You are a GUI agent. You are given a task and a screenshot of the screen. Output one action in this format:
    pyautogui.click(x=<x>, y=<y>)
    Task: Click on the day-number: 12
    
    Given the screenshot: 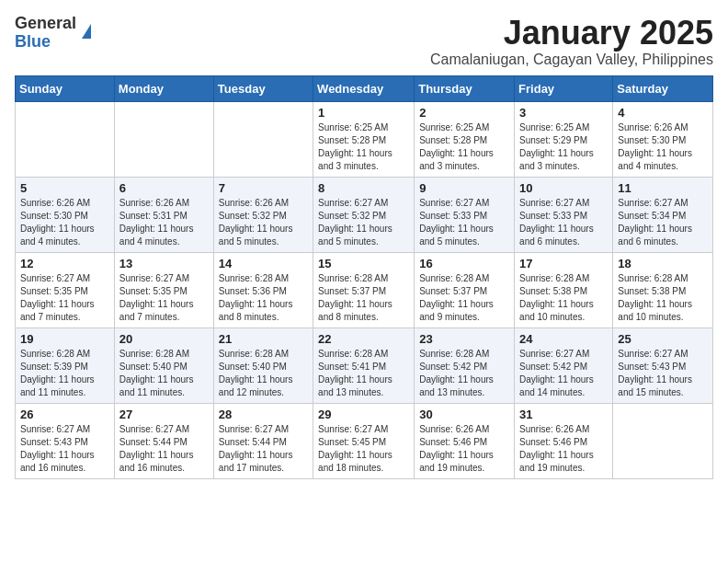 What is the action you would take?
    pyautogui.click(x=64, y=263)
    